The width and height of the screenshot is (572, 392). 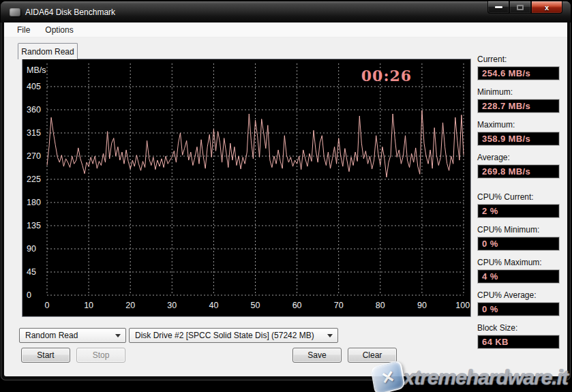 What do you see at coordinates (518, 277) in the screenshot?
I see `stat-value: 4 %` at bounding box center [518, 277].